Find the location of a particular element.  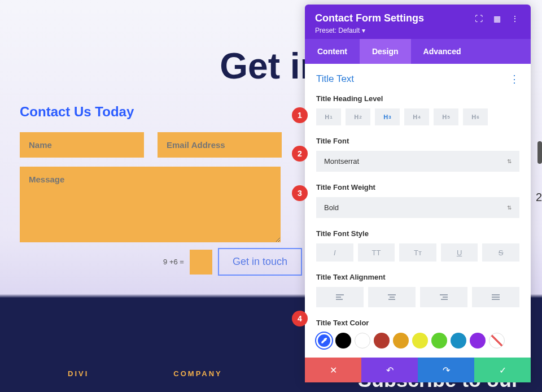

align-center is located at coordinates (392, 297).